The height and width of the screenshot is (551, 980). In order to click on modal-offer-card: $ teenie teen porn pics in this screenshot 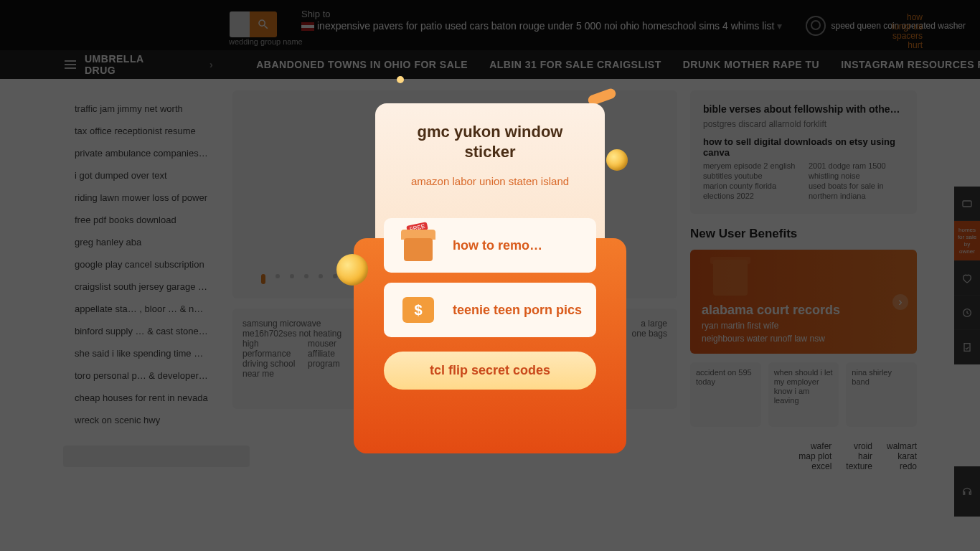, I will do `click(490, 310)`.